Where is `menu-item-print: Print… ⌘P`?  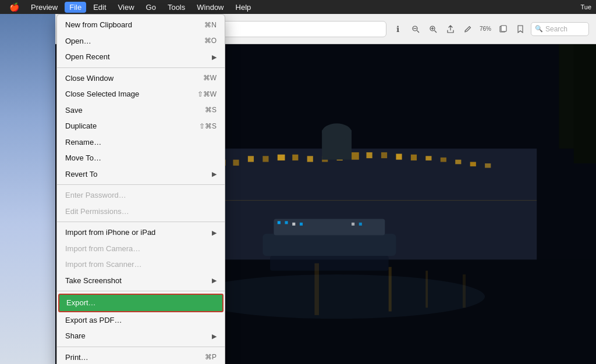
menu-item-print: Print… ⌘P is located at coordinates (141, 357).